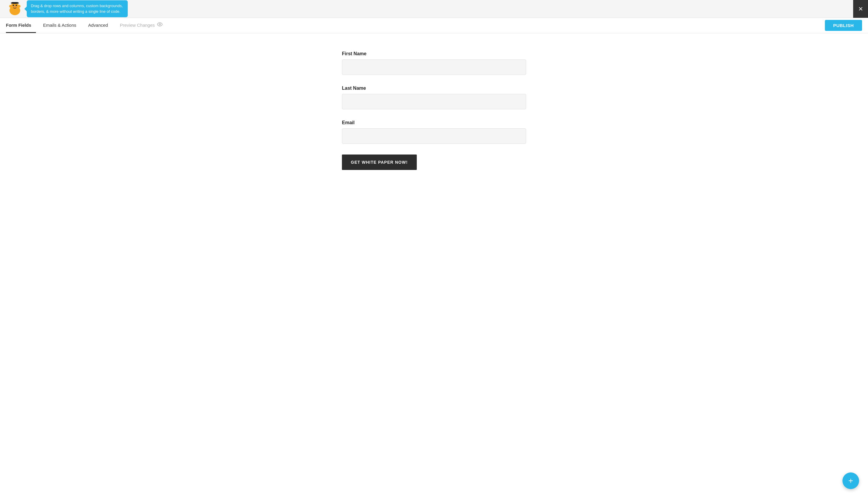 The width and height of the screenshot is (868, 498). What do you see at coordinates (434, 25) in the screenshot?
I see `nav-tabs: Form Fields Emails & Actions Advanced Pr…` at bounding box center [434, 25].